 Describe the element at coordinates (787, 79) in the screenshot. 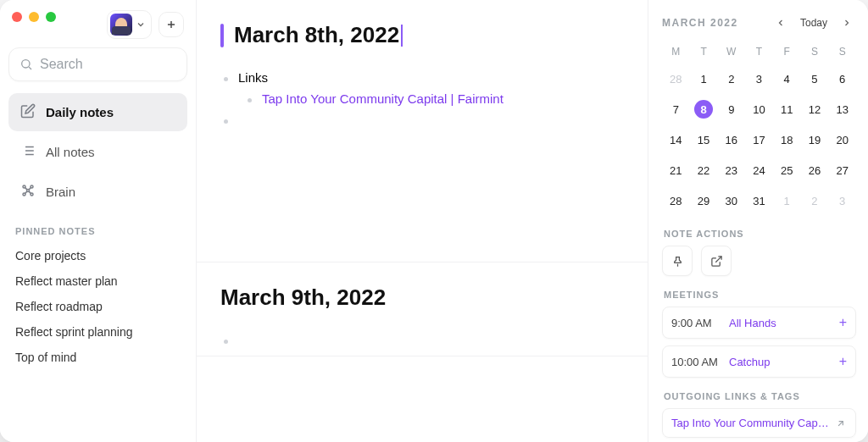

I see `calendar-day: 4` at that location.